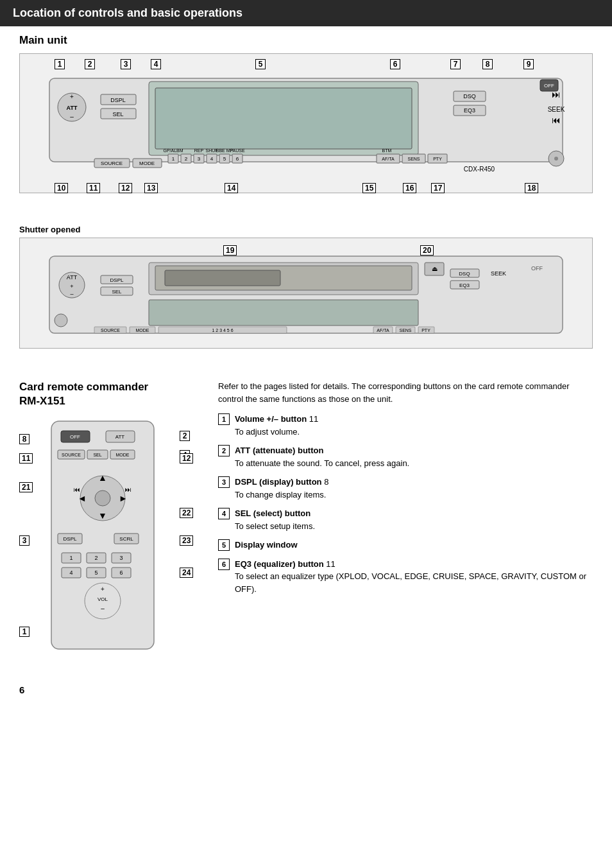  What do you see at coordinates (282, 488) in the screenshot?
I see `ref-text-3: DSPL (display) button 8 To change displa…` at bounding box center [282, 488].